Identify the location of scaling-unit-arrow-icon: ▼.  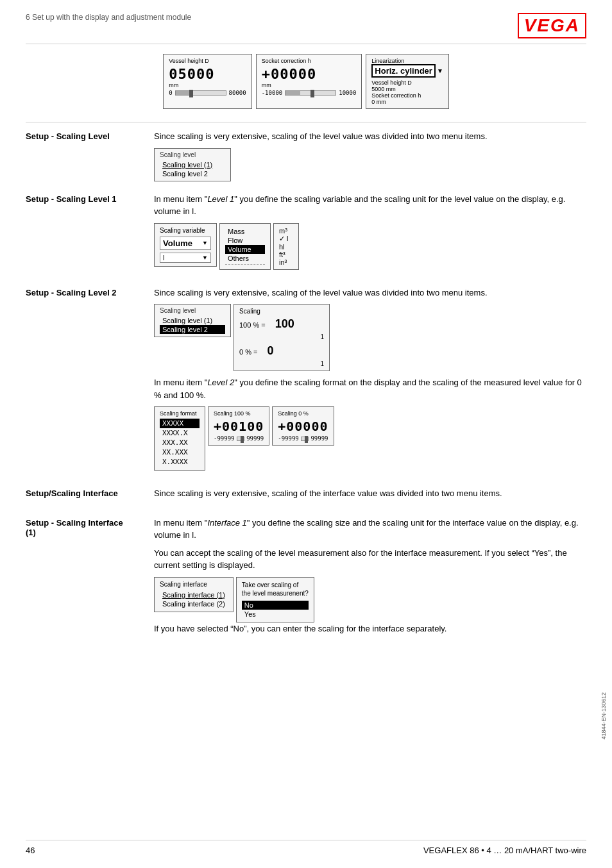
(205, 258).